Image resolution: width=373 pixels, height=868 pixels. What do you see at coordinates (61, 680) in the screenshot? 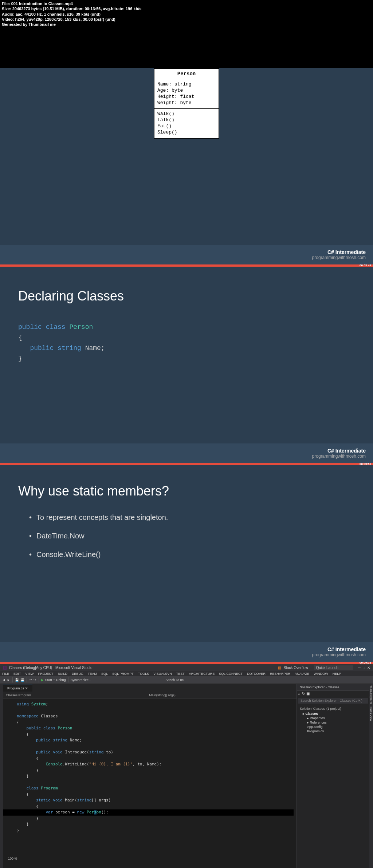
I see `config-dropdown: Debug` at bounding box center [61, 680].